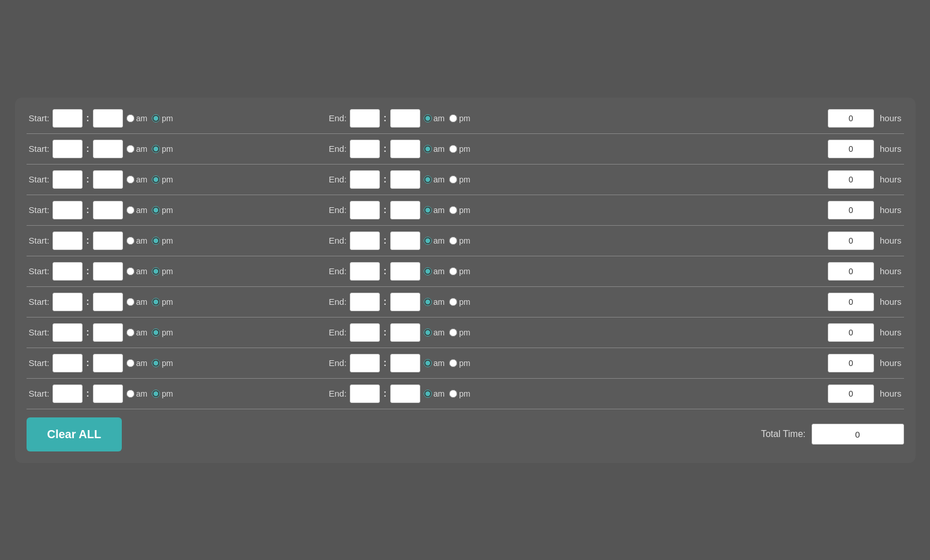  Describe the element at coordinates (434, 271) in the screenshot. I see `end-am-label-6: am` at that location.